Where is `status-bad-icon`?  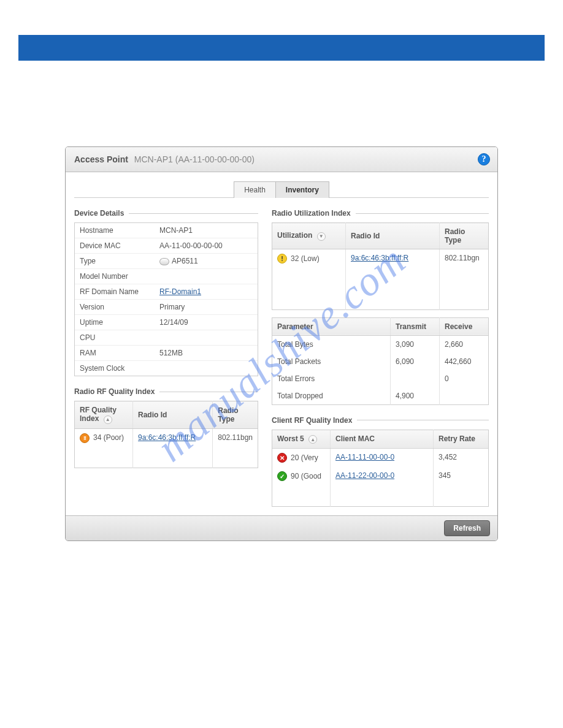
status-bad-icon is located at coordinates (282, 458).